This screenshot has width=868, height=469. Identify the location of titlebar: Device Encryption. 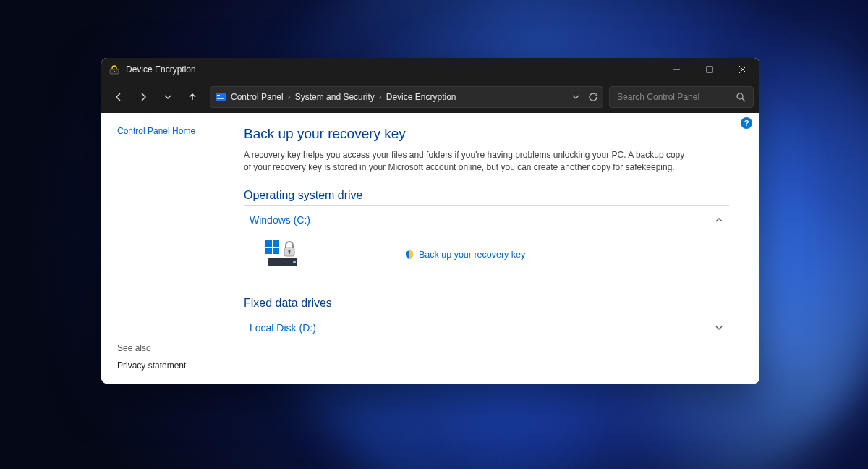
(430, 69).